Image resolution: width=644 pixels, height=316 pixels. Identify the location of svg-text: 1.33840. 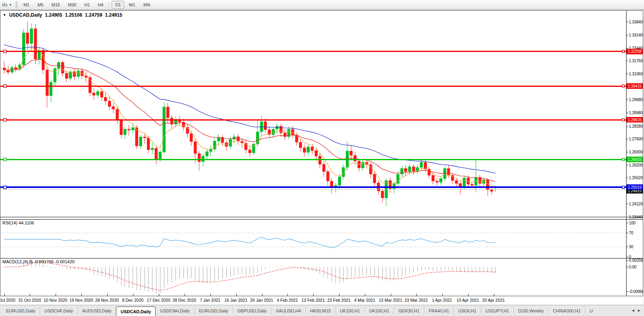
(636, 22).